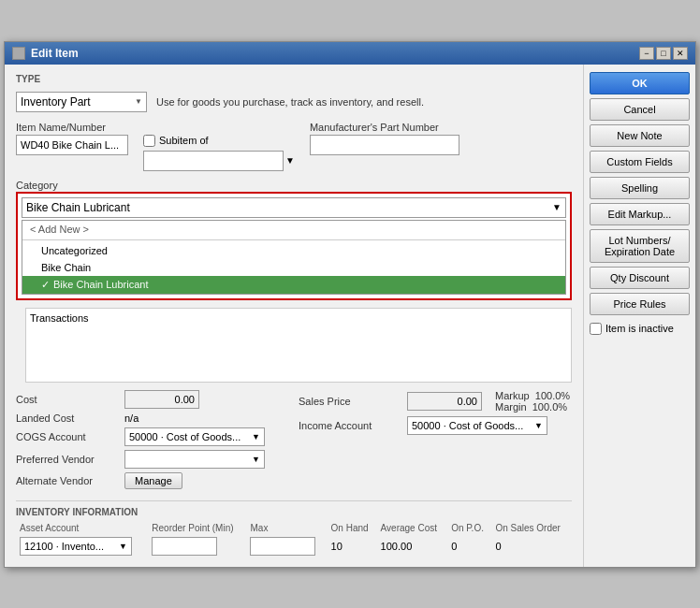  What do you see at coordinates (197, 546) in the screenshot?
I see `reorder-point-cell` at bounding box center [197, 546].